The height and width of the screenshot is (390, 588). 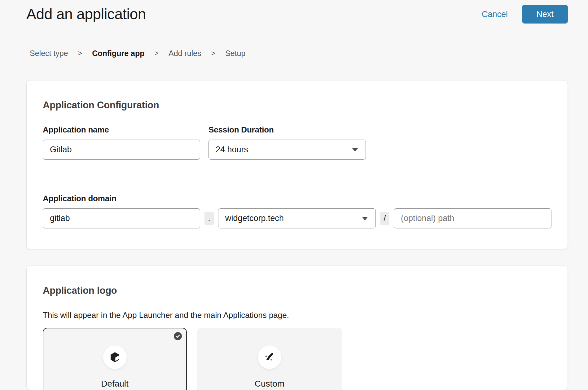 What do you see at coordinates (121, 130) in the screenshot?
I see `application-name-label: Application name` at bounding box center [121, 130].